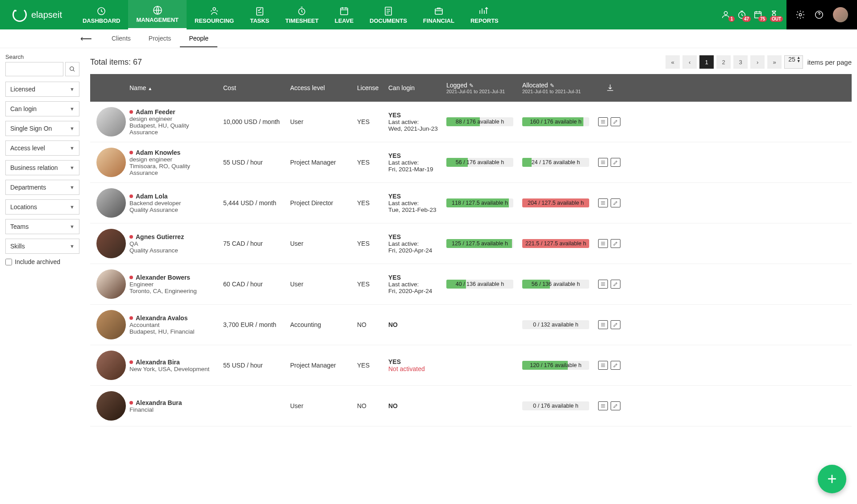  I want to click on status-hourglass-icon: OUT, so click(774, 15).